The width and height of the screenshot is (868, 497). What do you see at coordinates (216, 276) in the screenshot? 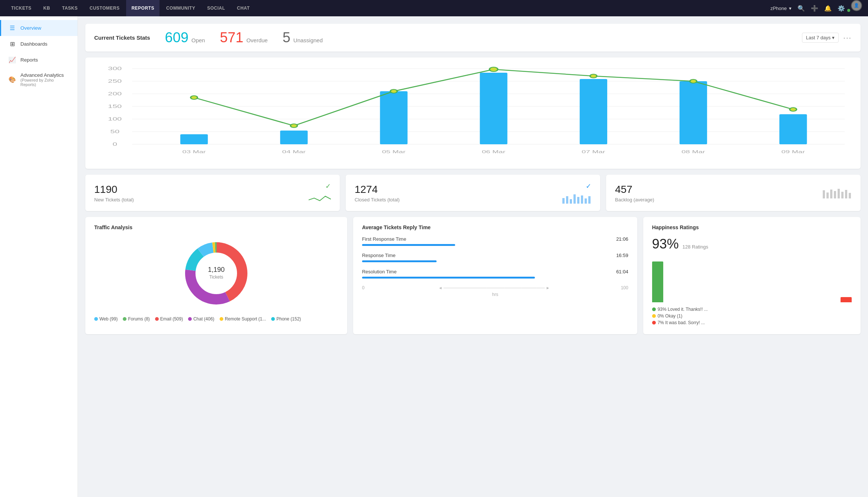
I see `traffic-card: Traffic Analysis 1,190` at bounding box center [216, 276].